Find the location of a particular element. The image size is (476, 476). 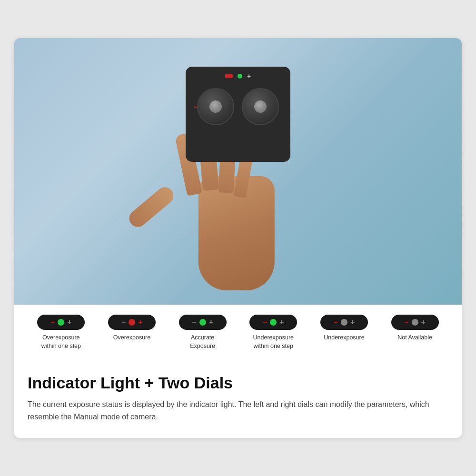

indicator-item-underexposure: − + Underexposure is located at coordinates (344, 328).